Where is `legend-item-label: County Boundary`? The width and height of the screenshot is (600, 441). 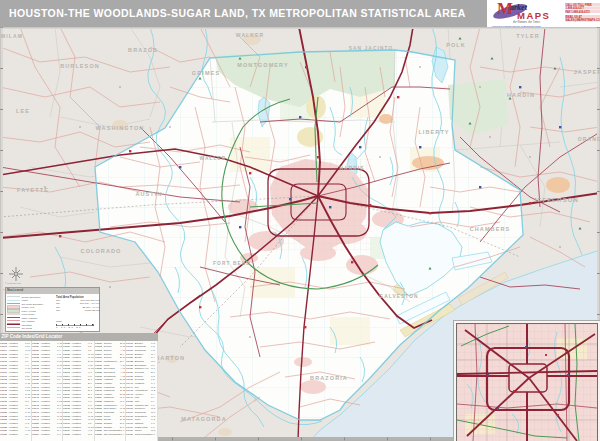 legend-item-label: County Boundary is located at coordinates (32, 296).